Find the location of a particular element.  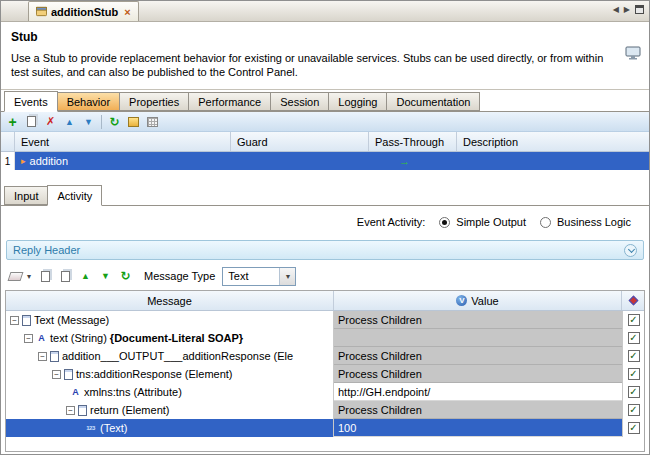

tab-logging: Logging is located at coordinates (358, 102).